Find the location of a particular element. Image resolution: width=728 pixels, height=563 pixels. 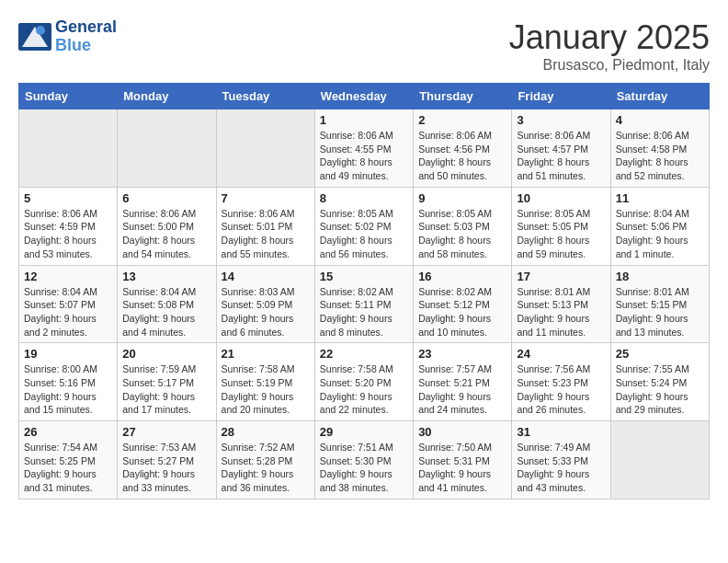

title-block: January 2025 Brusasco, Piedmont, Italy is located at coordinates (609, 46).